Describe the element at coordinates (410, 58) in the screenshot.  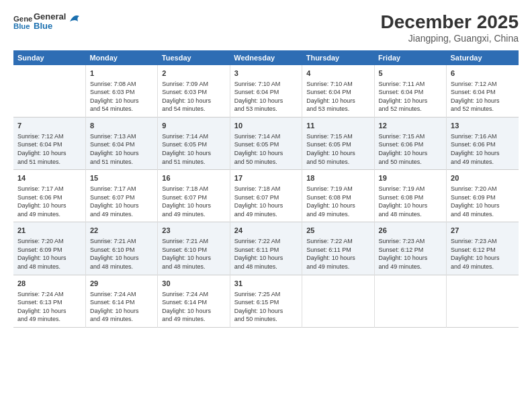
I see `calendar-day-header: Friday` at that location.